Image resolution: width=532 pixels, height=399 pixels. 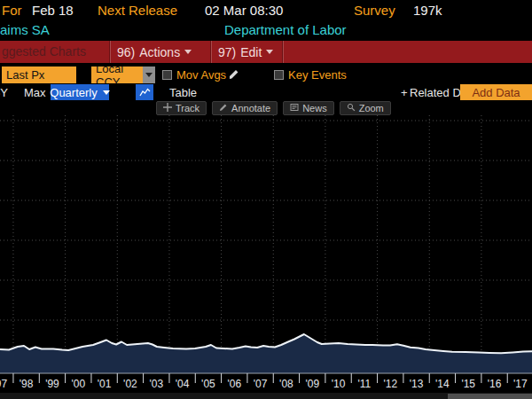 What do you see at coordinates (39, 74) in the screenshot?
I see `price-field-button: Last Px` at bounding box center [39, 74].